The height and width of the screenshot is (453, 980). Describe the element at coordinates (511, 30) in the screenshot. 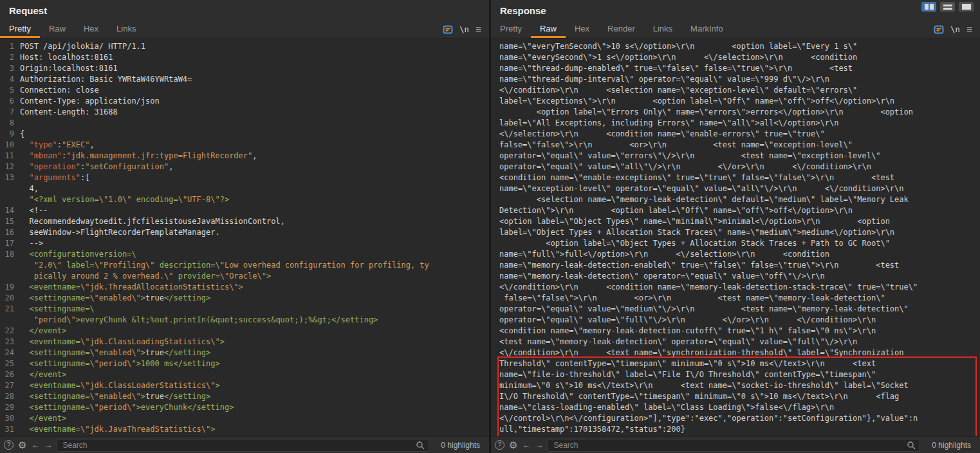

I see `response-tab-pretty: Pretty` at that location.